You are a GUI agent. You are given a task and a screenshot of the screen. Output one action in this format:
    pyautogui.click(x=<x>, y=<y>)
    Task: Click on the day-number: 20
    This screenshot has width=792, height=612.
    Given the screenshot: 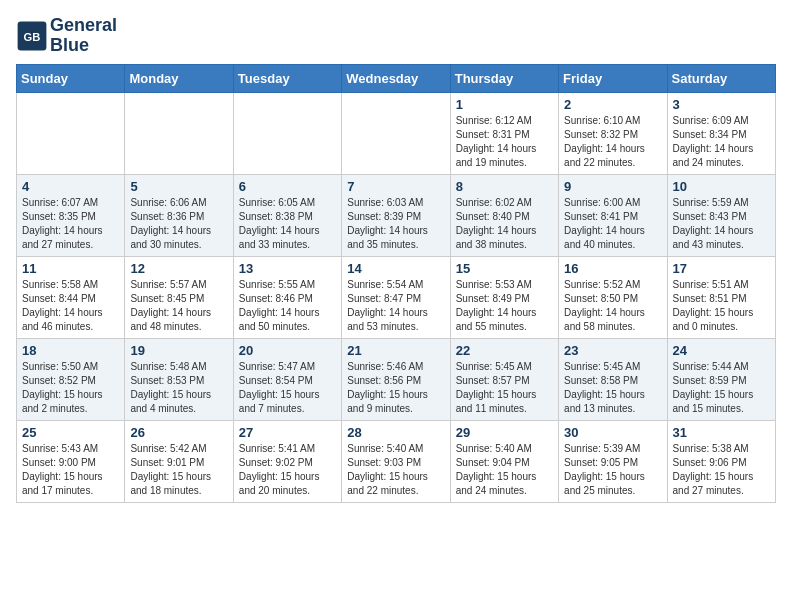 What is the action you would take?
    pyautogui.click(x=288, y=350)
    